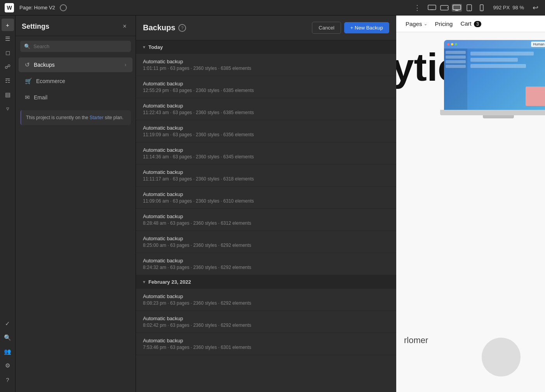 The height and width of the screenshot is (392, 545). I want to click on backup-item-meta: 8:25:00 am · 63 pages · 2360 styles · 62…, so click(266, 245).